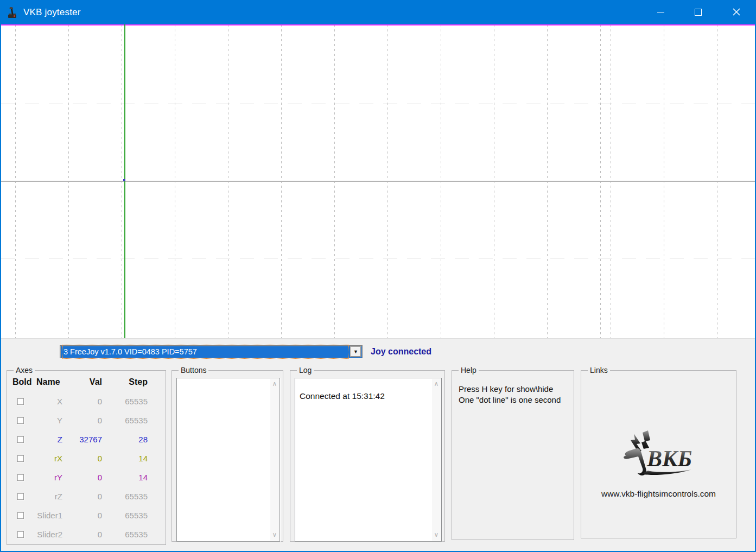  Describe the element at coordinates (85, 440) in the screenshot. I see `axis-value: 32767` at that location.